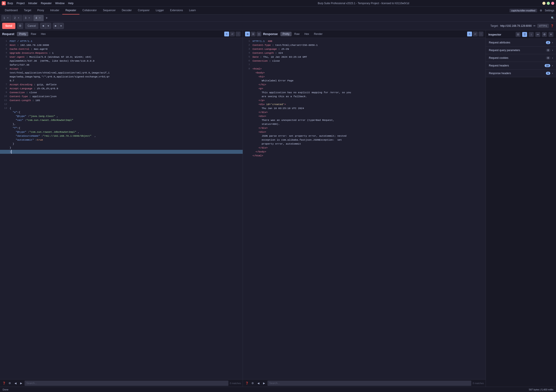  I want to click on menu-burp: Burp, so click(10, 3).